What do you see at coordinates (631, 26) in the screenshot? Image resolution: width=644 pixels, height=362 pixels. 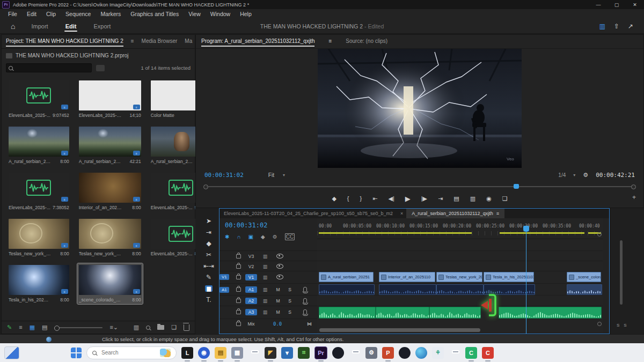 I see `fullscreen-icon: ↗` at bounding box center [631, 26].